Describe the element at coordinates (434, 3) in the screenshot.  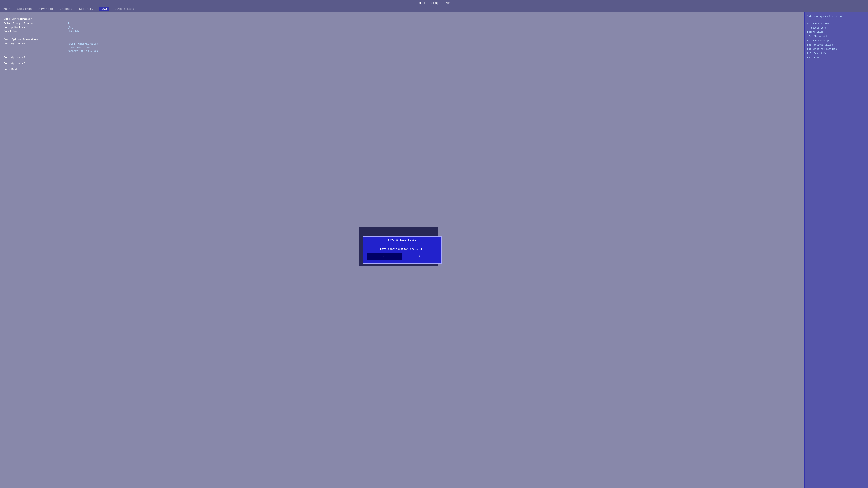
I see `title-bar: Aptio Setup – AMI` at that location.